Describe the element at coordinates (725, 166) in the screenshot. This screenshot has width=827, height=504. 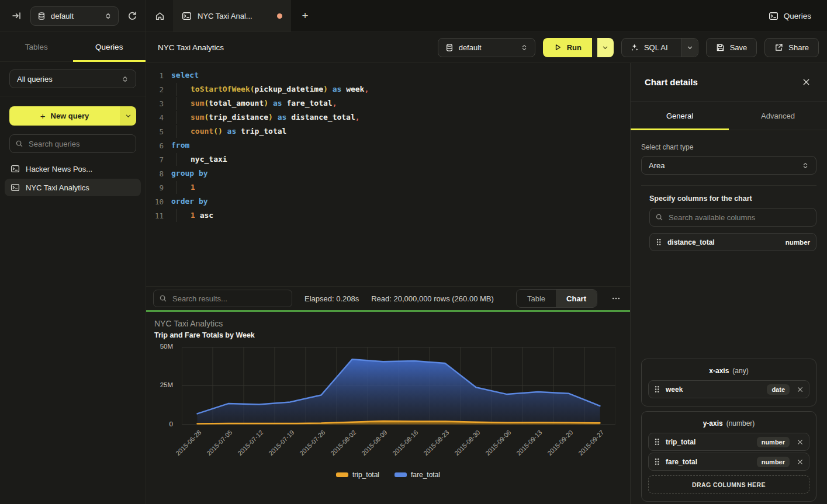
I see `chart-type-value: Area` at that location.